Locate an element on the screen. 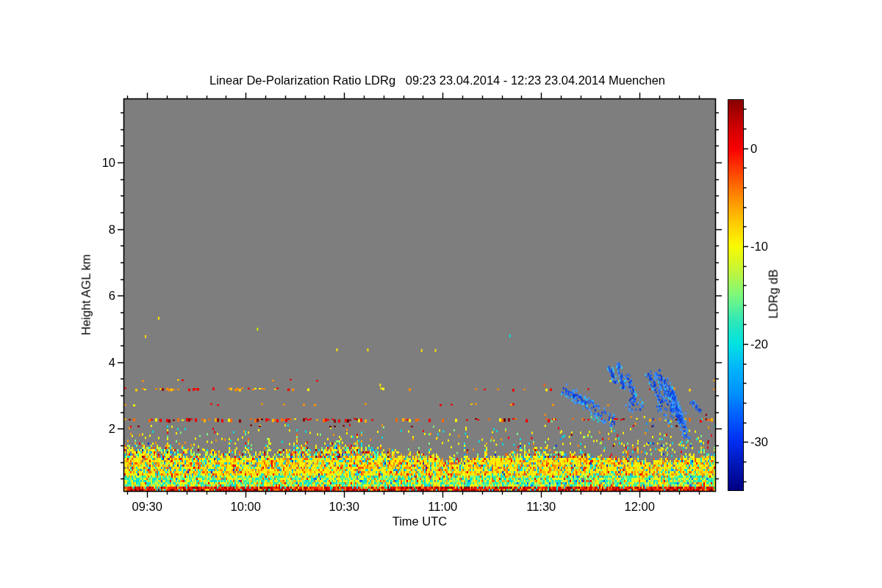 Image resolution: width=882 pixels, height=588 pixels. x-tick-label: 11:00 is located at coordinates (442, 507).